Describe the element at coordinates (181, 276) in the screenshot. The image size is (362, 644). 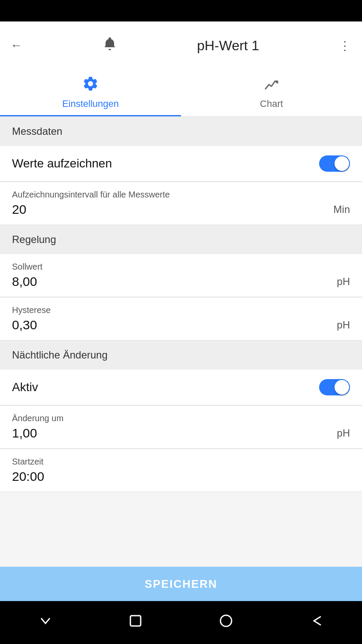
I see `sollwert-row: Sollwert 8,00 pH` at that location.